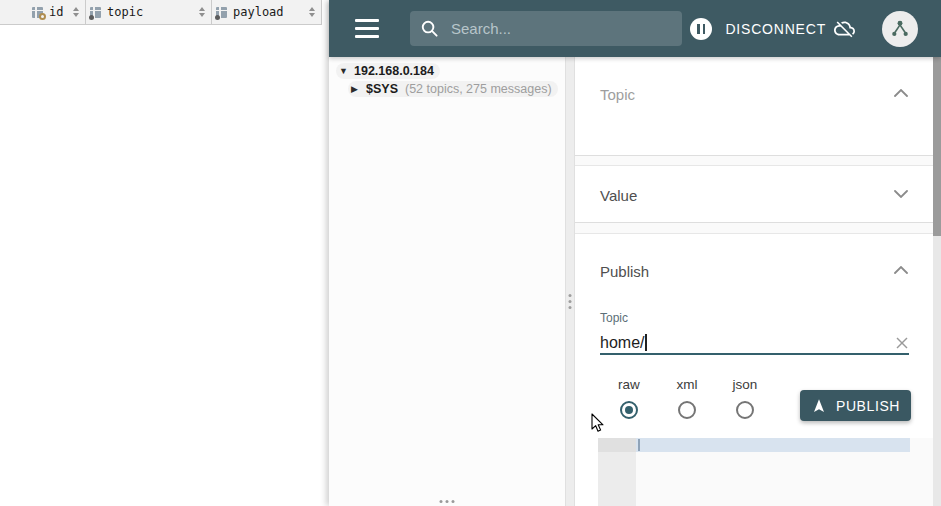 Image resolution: width=941 pixels, height=506 pixels. I want to click on publish-button: PUBLISH, so click(856, 406).